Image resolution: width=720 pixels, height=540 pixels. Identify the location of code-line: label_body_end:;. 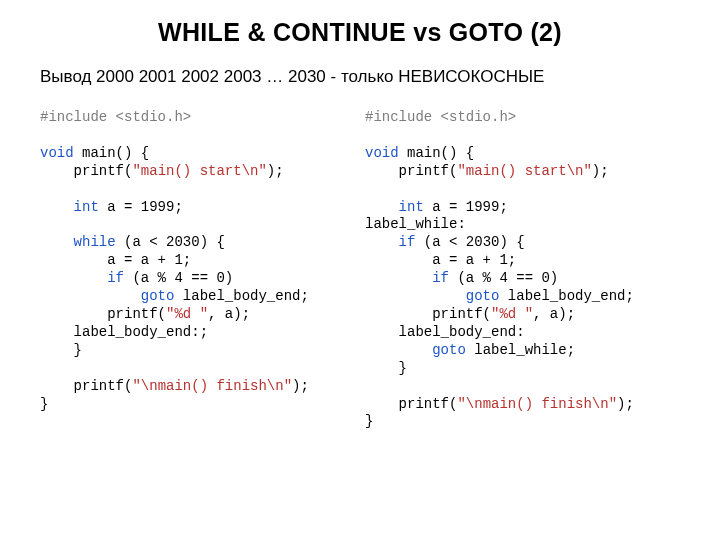
(124, 332).